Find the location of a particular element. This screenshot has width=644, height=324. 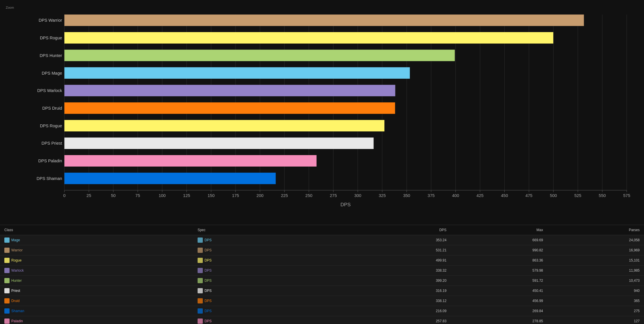

dps-value: 316.19 is located at coordinates (386, 290).